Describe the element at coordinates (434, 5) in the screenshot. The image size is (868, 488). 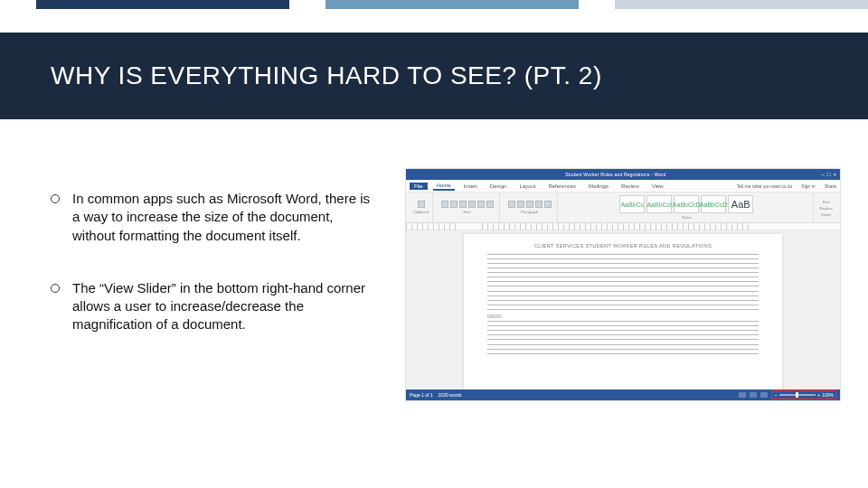
I see `accent-strip` at that location.